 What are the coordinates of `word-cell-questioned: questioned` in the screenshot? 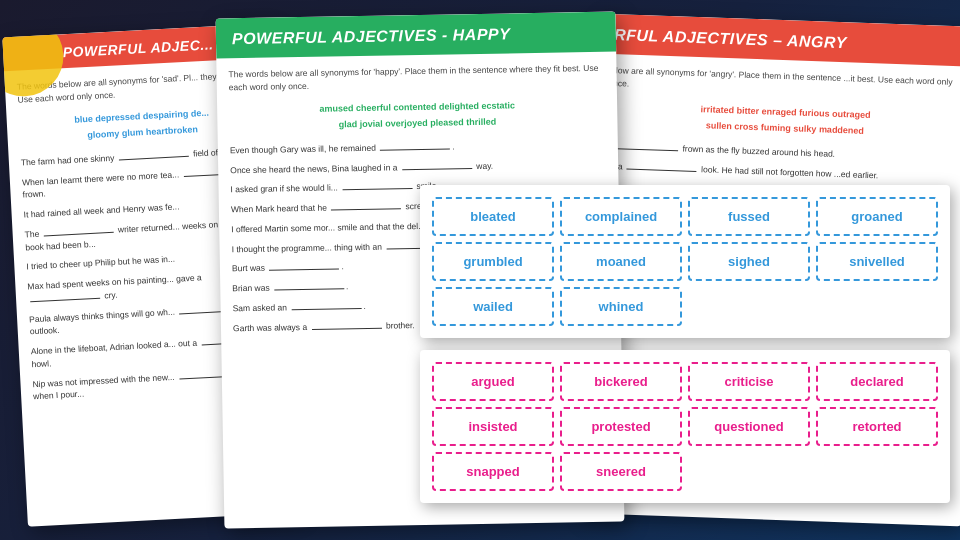 It's located at (749, 426).